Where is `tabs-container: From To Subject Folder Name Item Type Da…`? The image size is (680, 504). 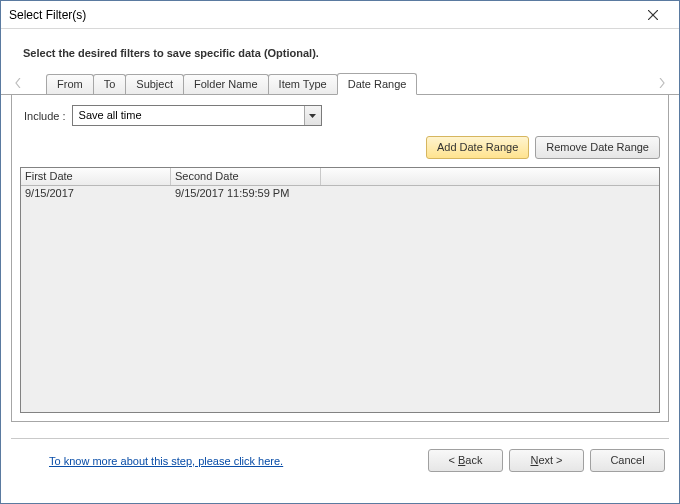
tabs-container: From To Subject Folder Name Item Type Da… is located at coordinates (232, 84).